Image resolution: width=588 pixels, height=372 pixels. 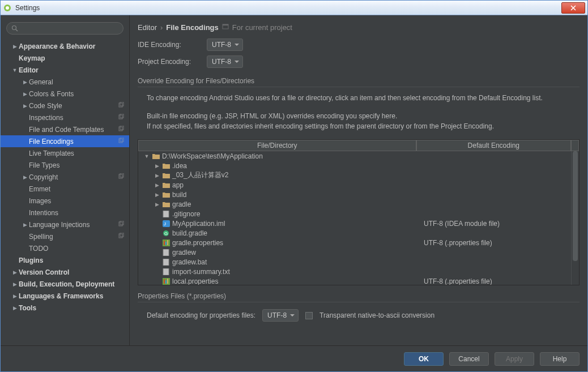 What do you see at coordinates (181, 204) in the screenshot?
I see `file-name: gradle` at bounding box center [181, 204].